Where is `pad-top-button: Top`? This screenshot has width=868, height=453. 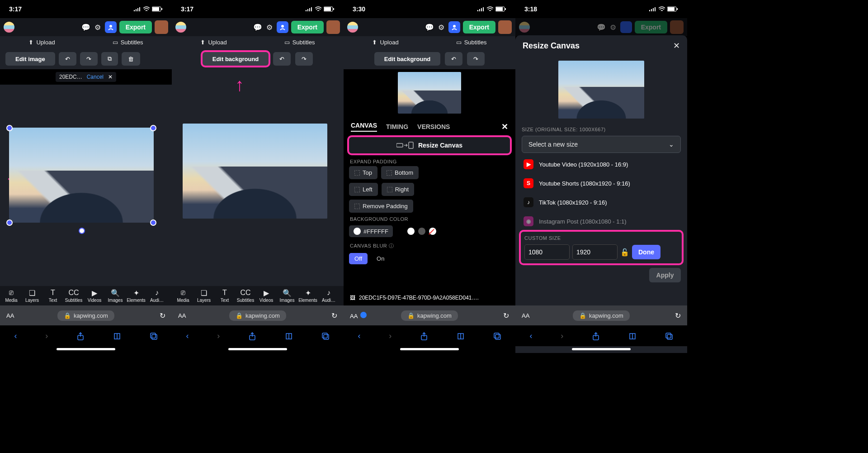
pad-top-button: Top is located at coordinates (363, 173).